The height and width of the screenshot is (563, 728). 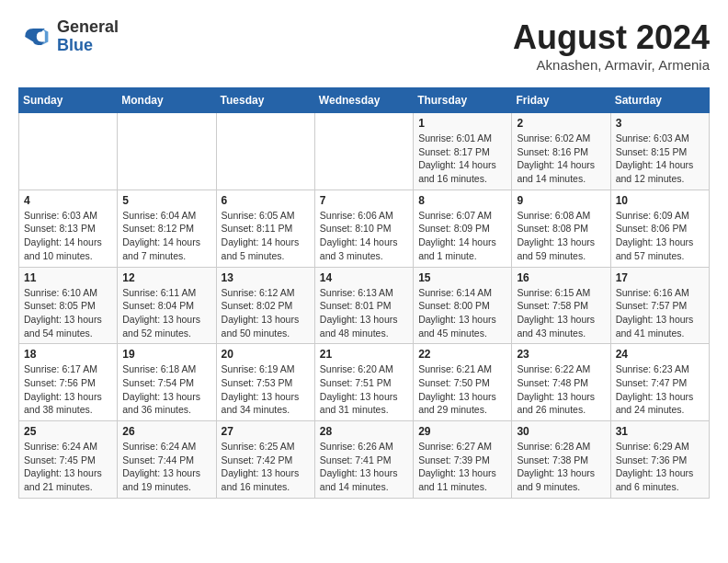 I want to click on day-info: Sunrise: 6:21 AM Sunset: 7:50 PM Dayligh…, so click(x=462, y=390).